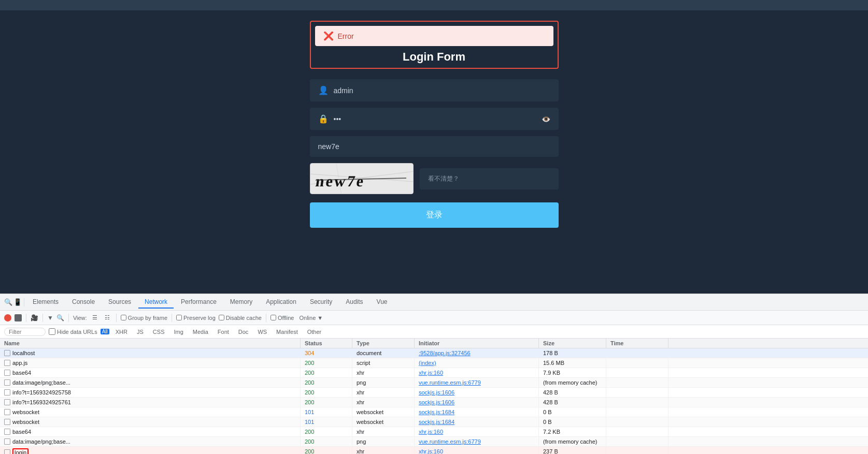 Image resolution: width=868 pixels, height=454 pixels. Describe the element at coordinates (287, 332) in the screenshot. I see `filter-manifest: Manifest` at that location.